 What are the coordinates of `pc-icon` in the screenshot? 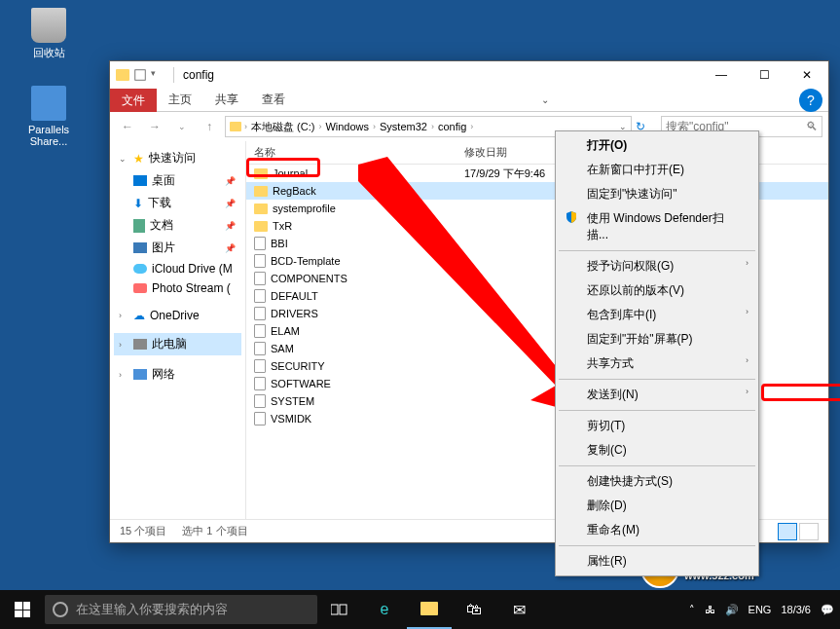 It's located at (140, 345).